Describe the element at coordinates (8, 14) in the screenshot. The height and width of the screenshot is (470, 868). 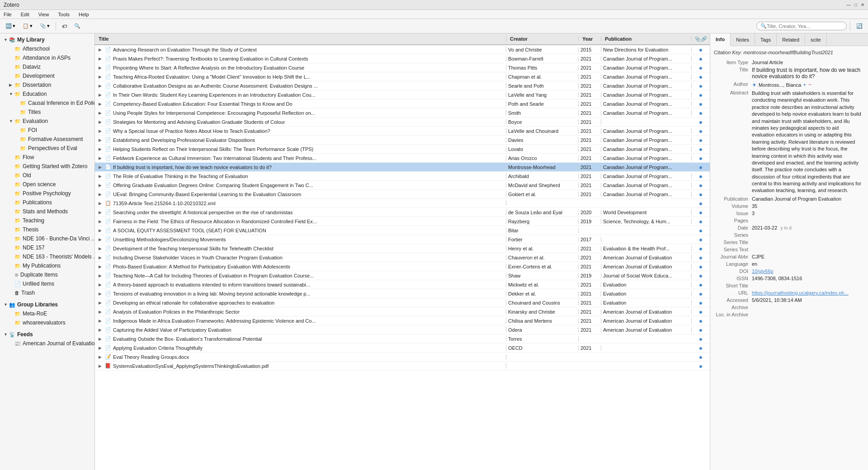
I see `menu-file: File` at that location.